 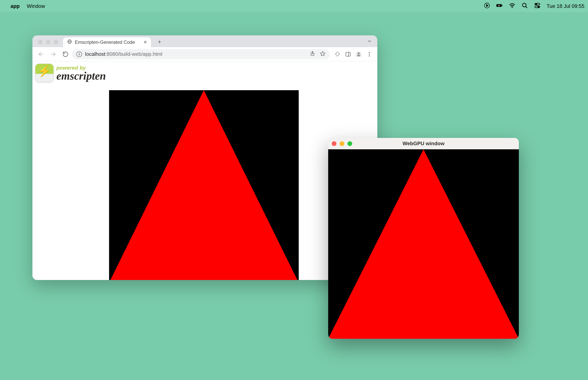 I want to click on address-bar: i localhost:8080/build-web/app.html, so click(x=201, y=54).